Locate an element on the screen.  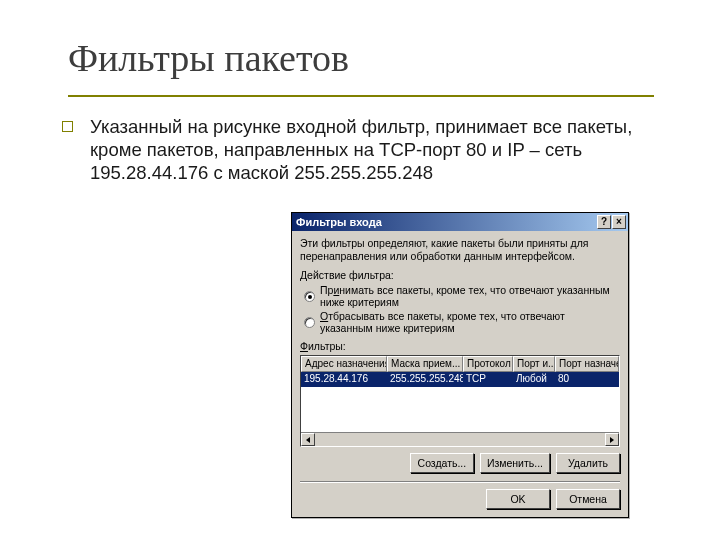
table-row: 195.28.44.176 255.255.255.248 TCP Любой … is located at coordinates (460, 380).